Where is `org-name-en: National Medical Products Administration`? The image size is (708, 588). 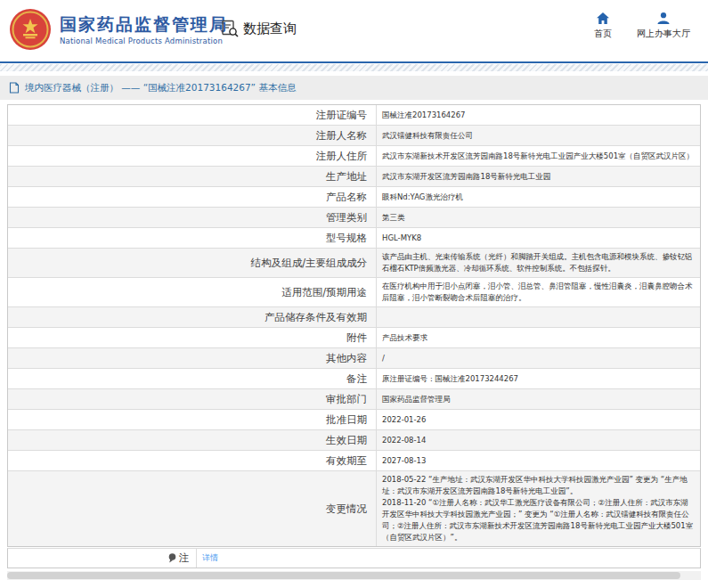
org-name-en: National Medical Products Administration is located at coordinates (144, 41).